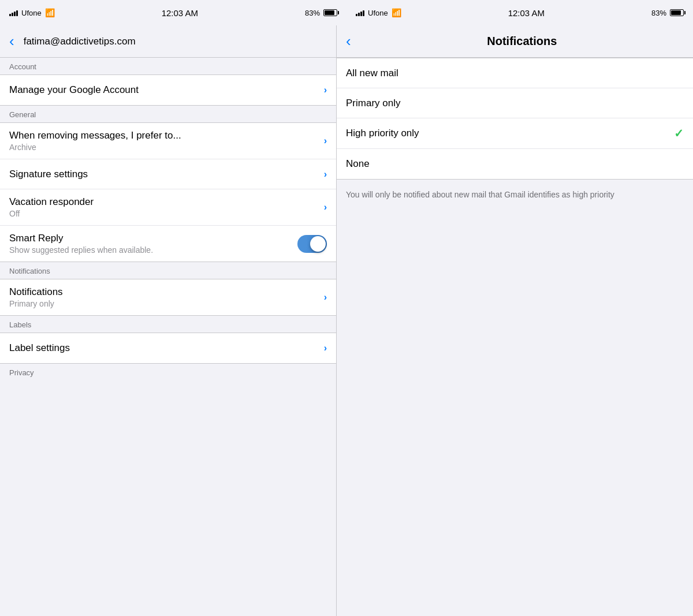 The height and width of the screenshot is (616, 693). I want to click on label-settings-title: Label settings, so click(164, 348).